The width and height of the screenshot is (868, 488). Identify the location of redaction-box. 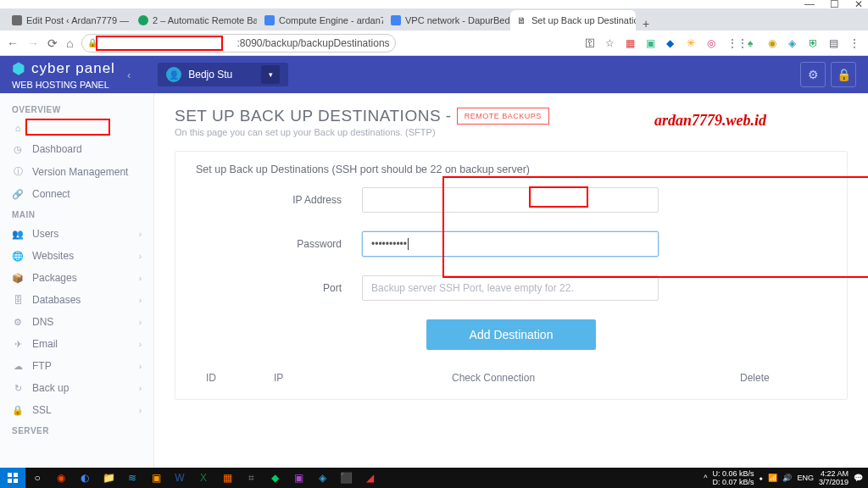
(68, 127).